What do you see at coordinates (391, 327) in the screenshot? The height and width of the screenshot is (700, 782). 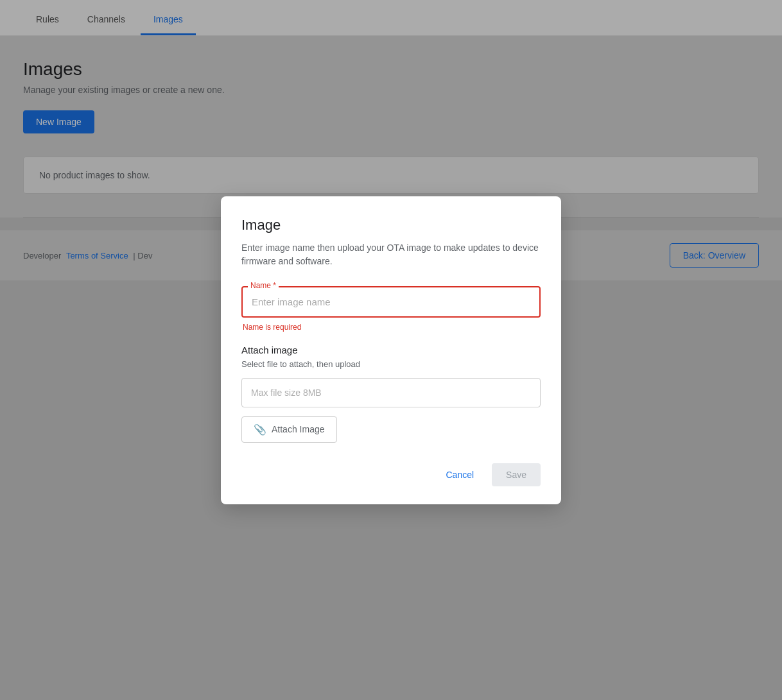 I see `name-error-message: Name is required` at bounding box center [391, 327].